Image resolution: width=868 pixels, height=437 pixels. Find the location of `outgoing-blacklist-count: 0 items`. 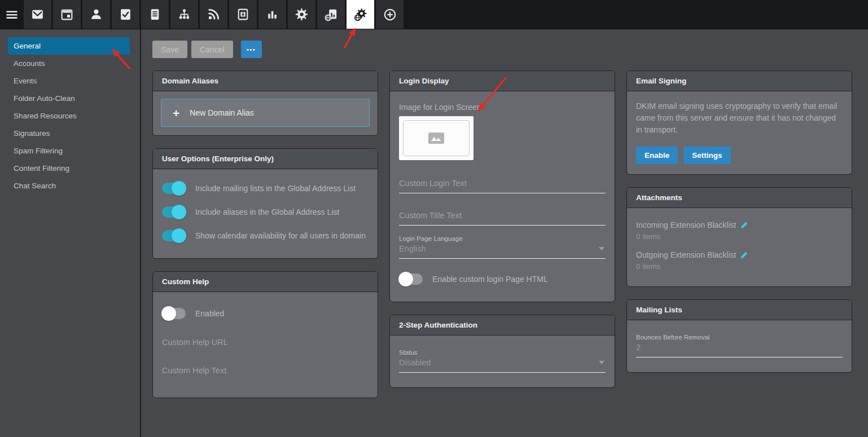

outgoing-blacklist-count: 0 items is located at coordinates (739, 266).